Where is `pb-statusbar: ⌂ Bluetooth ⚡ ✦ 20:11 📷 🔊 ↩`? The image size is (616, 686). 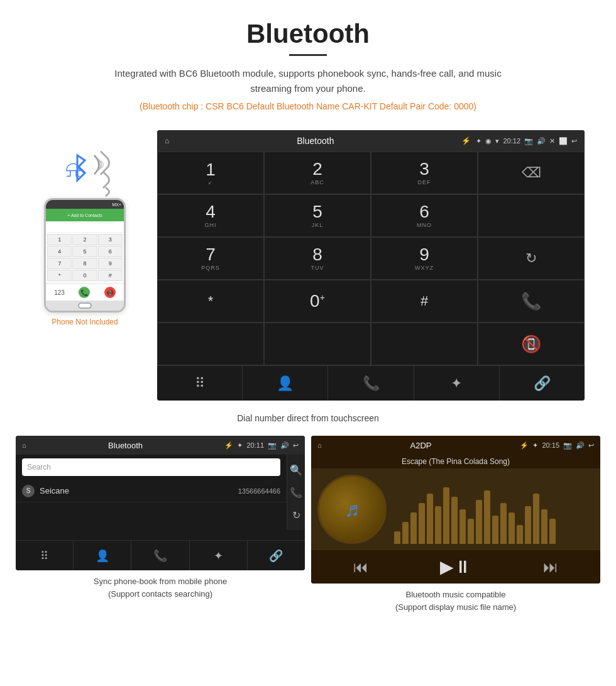 pb-statusbar: ⌂ Bluetooth ⚡ ✦ 20:11 📷 🔊 ↩ is located at coordinates (160, 445).